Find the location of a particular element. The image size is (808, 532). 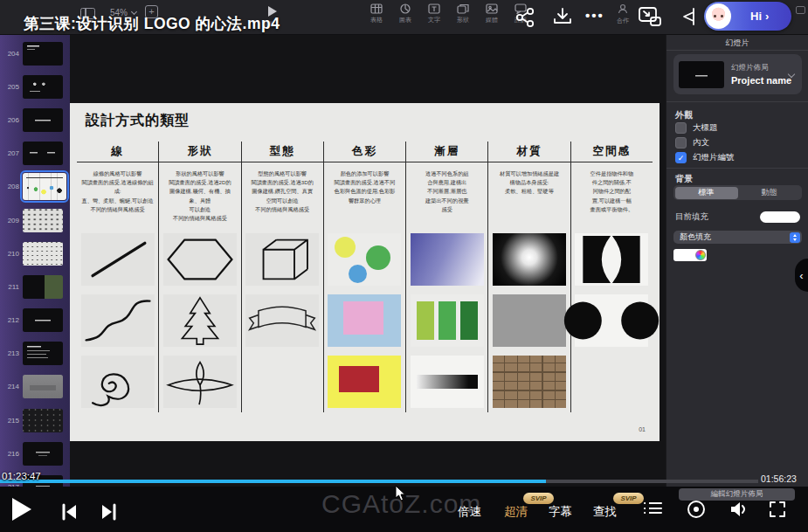

checkbox-checked: ✓ is located at coordinates (681, 157).